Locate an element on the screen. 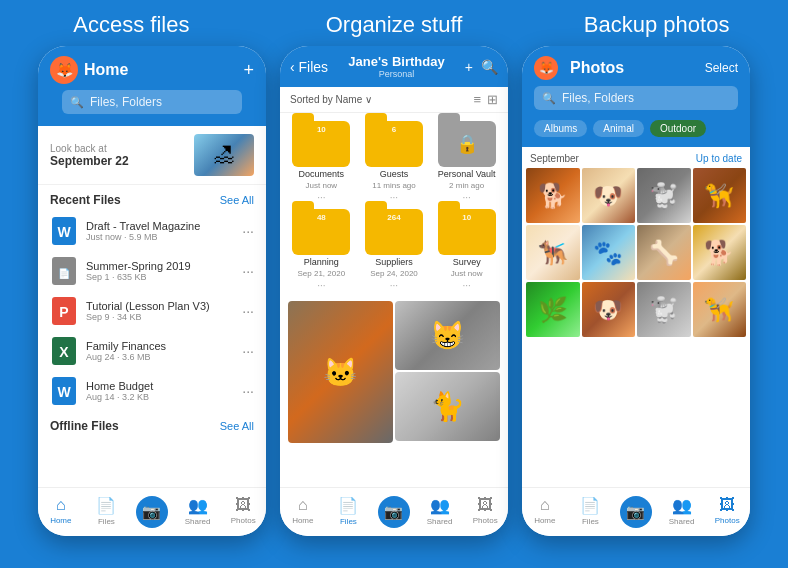  nav-photos-2: 🖼 Photos is located at coordinates (485, 512).